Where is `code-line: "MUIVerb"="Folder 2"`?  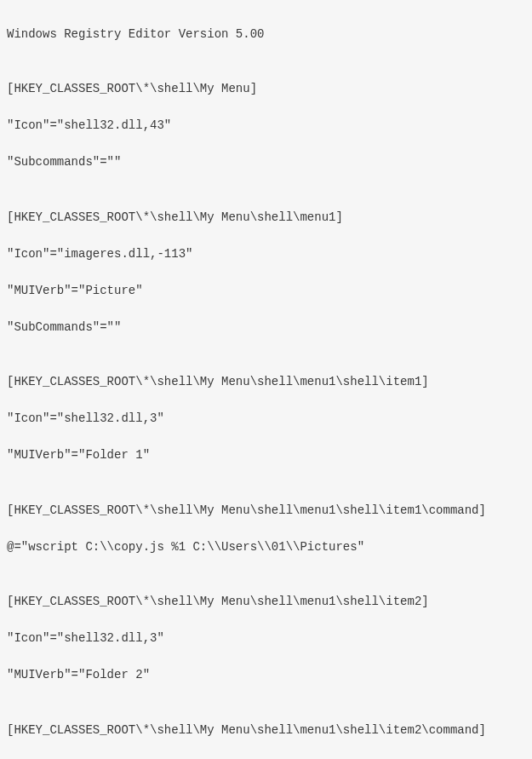 code-line: "MUIVerb"="Folder 2" is located at coordinates (266, 676).